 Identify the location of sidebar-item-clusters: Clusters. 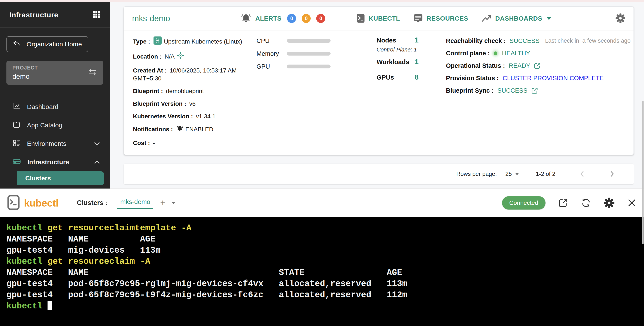
(60, 178).